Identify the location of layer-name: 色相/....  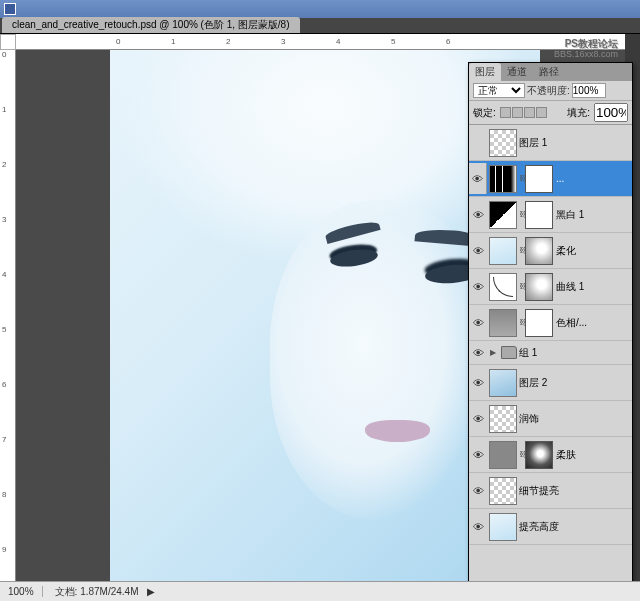
(594, 323).